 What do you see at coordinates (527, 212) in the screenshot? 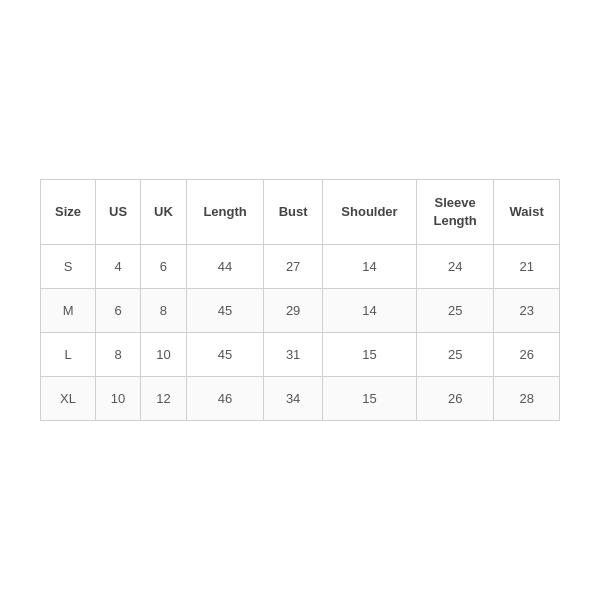
I see `header-waist: Waist` at bounding box center [527, 212].